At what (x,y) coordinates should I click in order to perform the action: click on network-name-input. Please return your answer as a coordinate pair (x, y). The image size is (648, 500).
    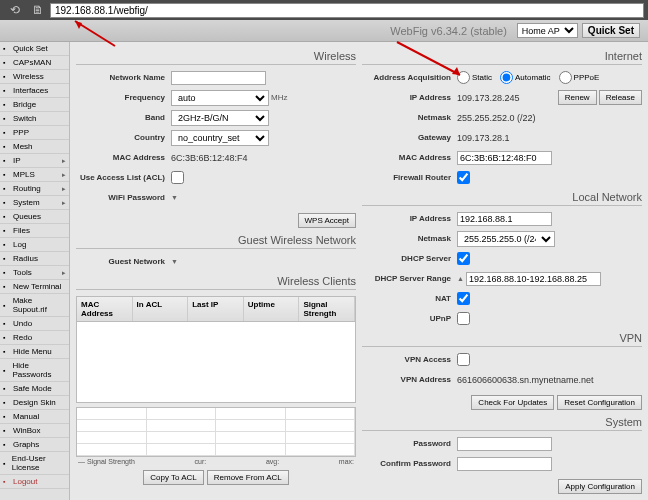
    Looking at the image, I should click on (218, 78).